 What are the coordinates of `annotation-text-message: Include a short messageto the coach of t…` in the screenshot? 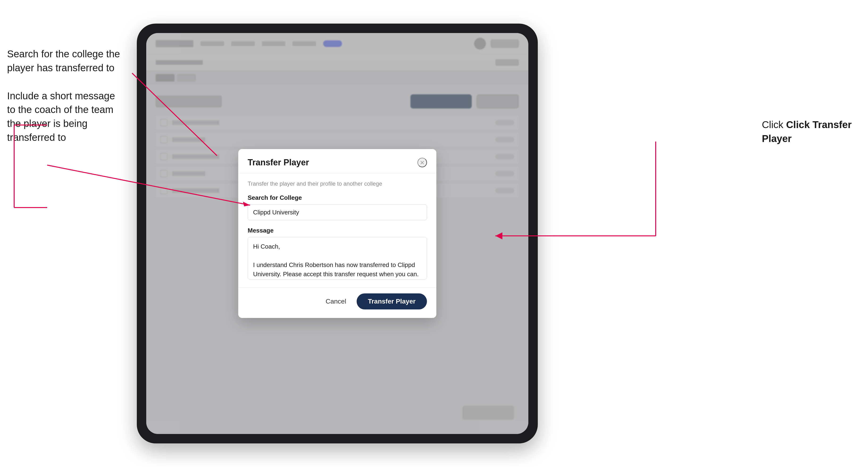 It's located at (69, 117).